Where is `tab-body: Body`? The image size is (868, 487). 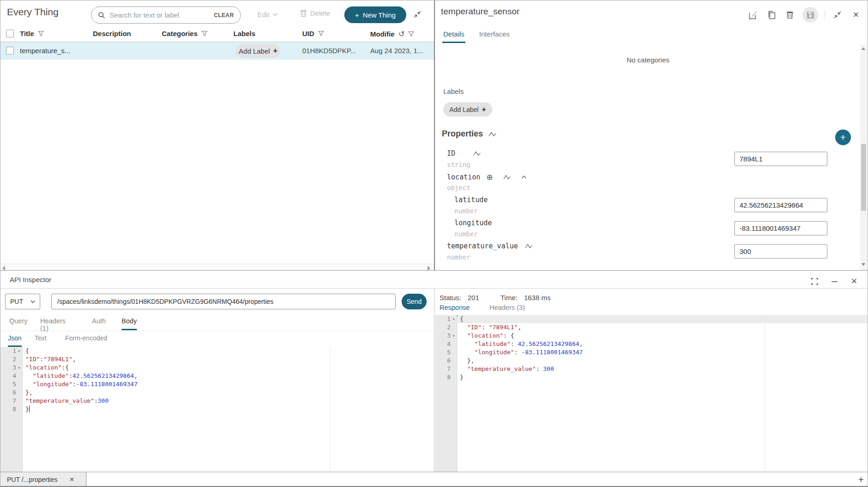
tab-body: Body is located at coordinates (129, 324).